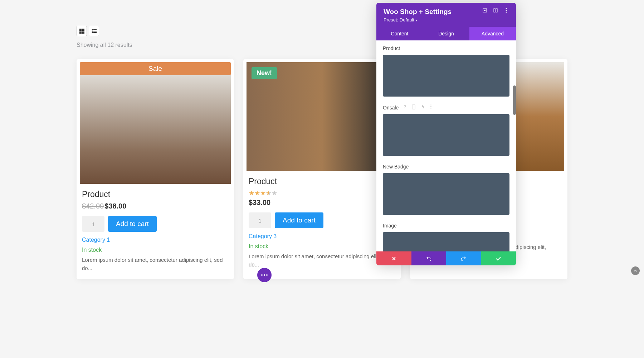 Image resolution: width=644 pixels, height=358 pixels. I want to click on tab-design: Design, so click(446, 34).